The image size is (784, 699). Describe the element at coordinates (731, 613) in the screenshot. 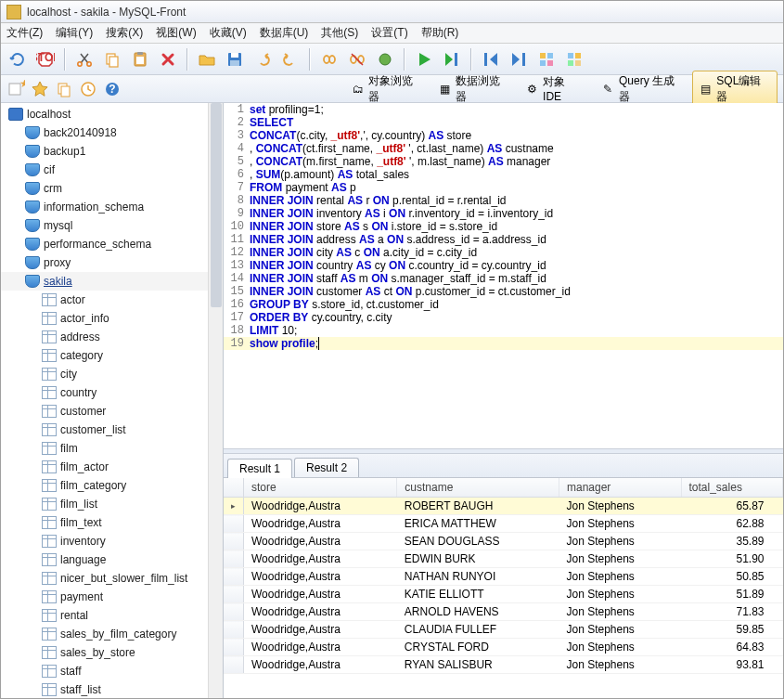

I see `cell: 71.83` at that location.